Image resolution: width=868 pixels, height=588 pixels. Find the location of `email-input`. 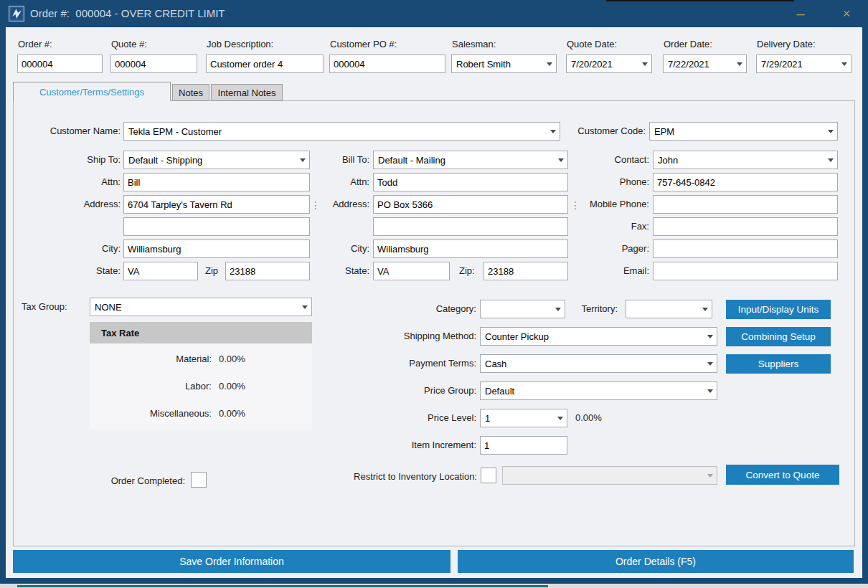

email-input is located at coordinates (745, 271).